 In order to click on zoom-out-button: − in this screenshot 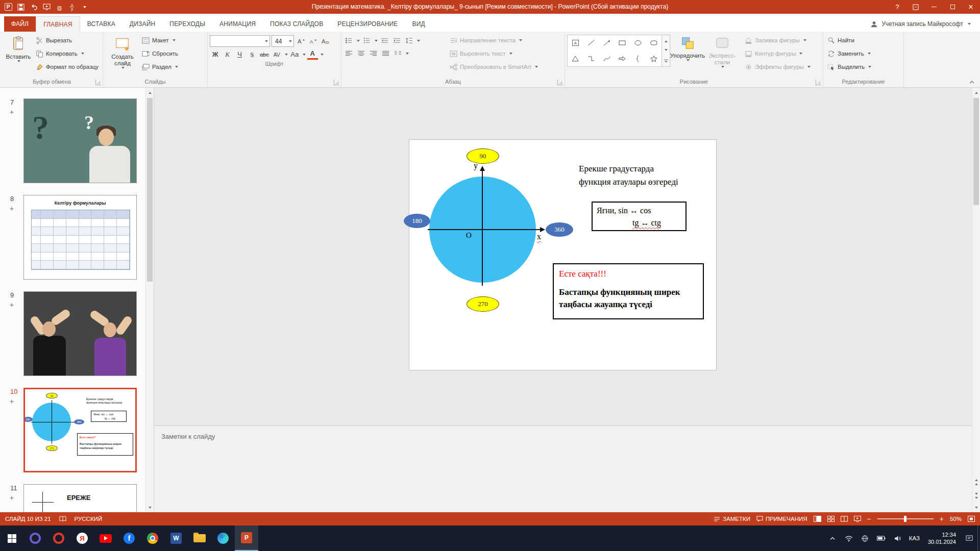, I will do `click(869, 519)`.